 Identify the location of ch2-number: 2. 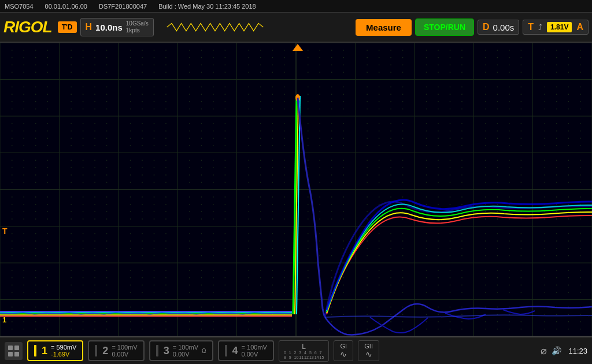
(105, 351).